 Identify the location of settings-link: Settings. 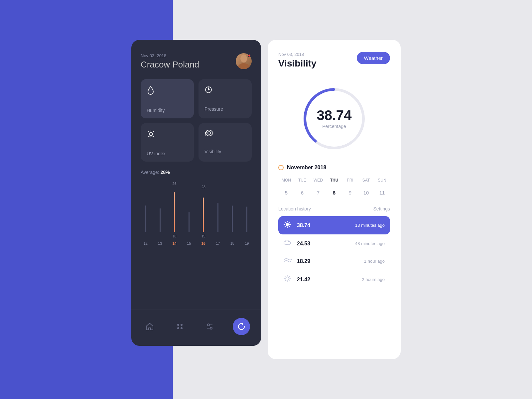
(382, 209).